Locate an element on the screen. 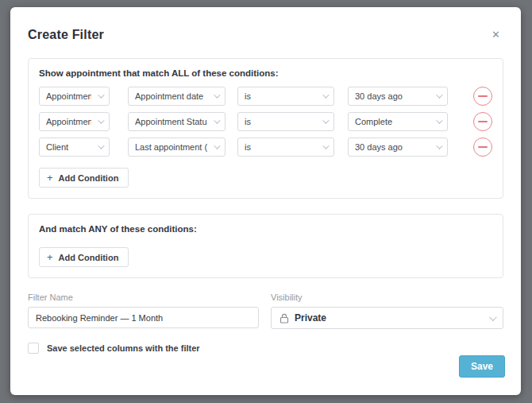 Image resolution: width=532 pixels, height=403 pixels. filter-name-label: Filter Name is located at coordinates (143, 297).